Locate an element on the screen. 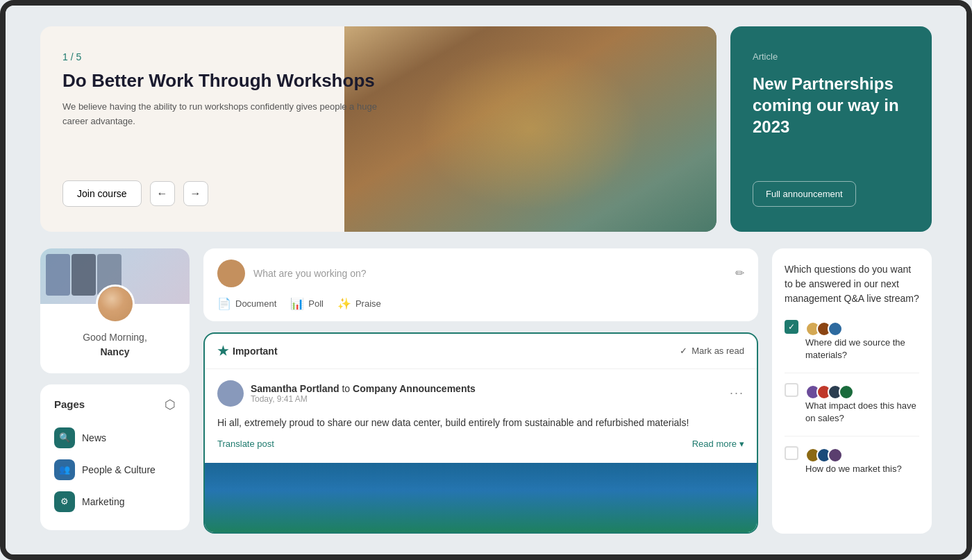  post-time: Today, 9:41 AM is located at coordinates (487, 399).